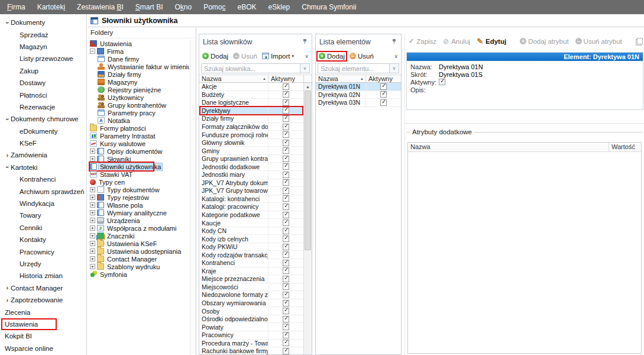 Image resolution: width=644 pixels, height=355 pixels. What do you see at coordinates (101, 7) in the screenshot?
I see `menu-item: Zestawienia BI` at bounding box center [101, 7].